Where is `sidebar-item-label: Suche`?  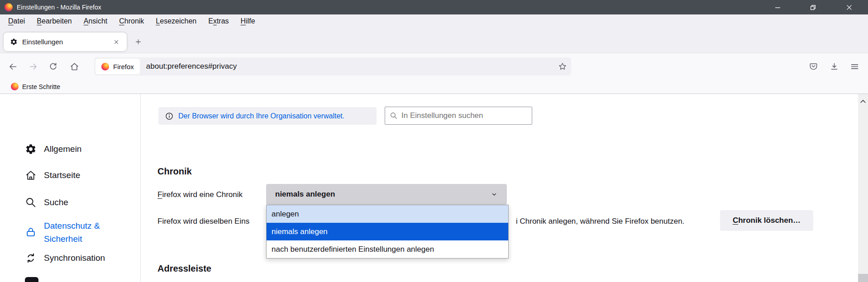
sidebar-item-label: Suche is located at coordinates (56, 202).